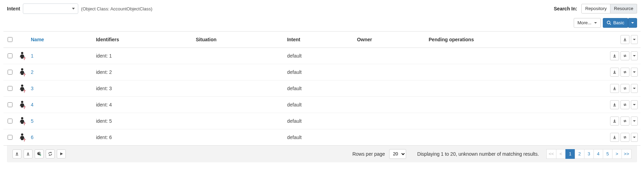 This screenshot has width=644, height=189. What do you see at coordinates (478, 154) in the screenshot?
I see `result-count-text: Displaying 1 to 20, unknown number of ma…` at bounding box center [478, 154].